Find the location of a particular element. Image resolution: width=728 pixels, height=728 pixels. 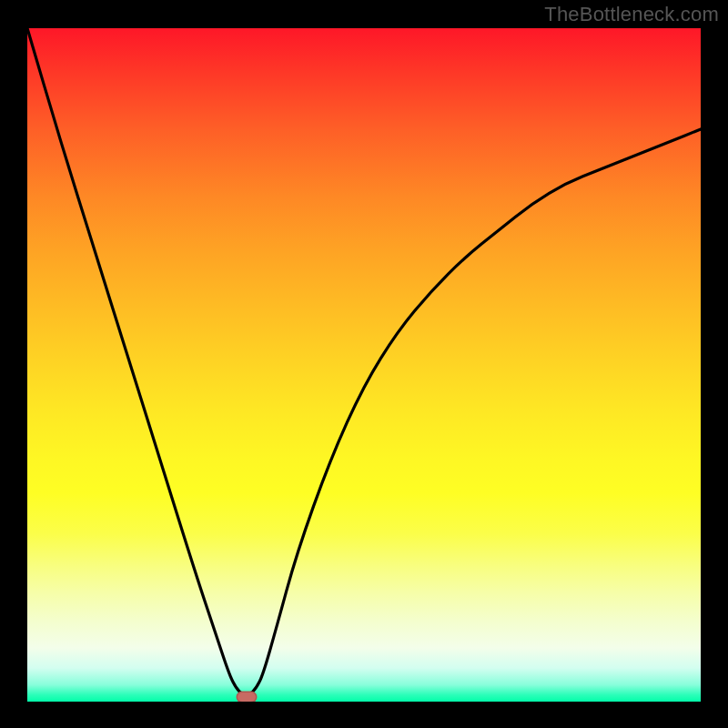

watermark-text: TheBottleneck.com is located at coordinates (632, 15).